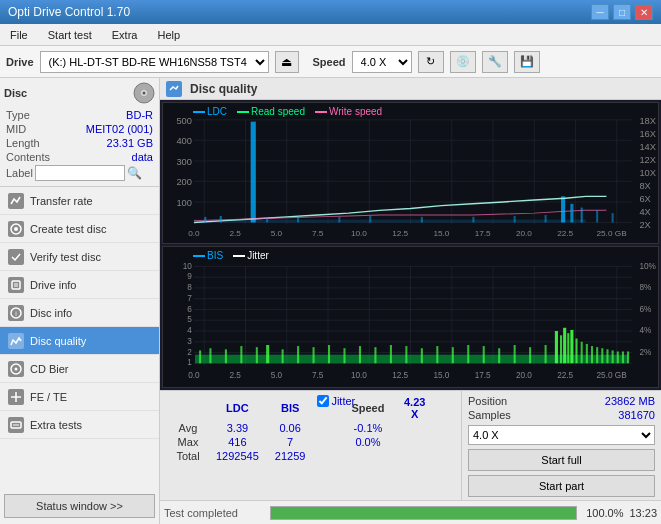 Image resolution: width=661 pixels, height=524 pixels. I want to click on speed-label: Speed, so click(330, 62).